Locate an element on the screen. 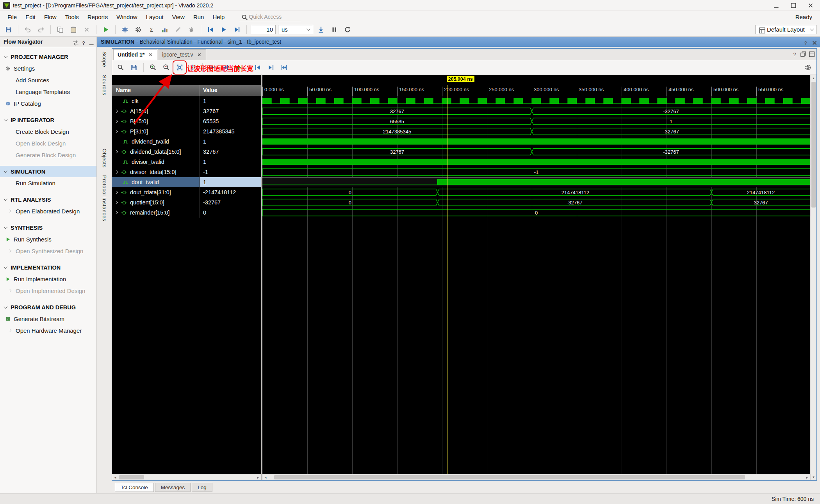  wave-settings-button is located at coordinates (808, 67).